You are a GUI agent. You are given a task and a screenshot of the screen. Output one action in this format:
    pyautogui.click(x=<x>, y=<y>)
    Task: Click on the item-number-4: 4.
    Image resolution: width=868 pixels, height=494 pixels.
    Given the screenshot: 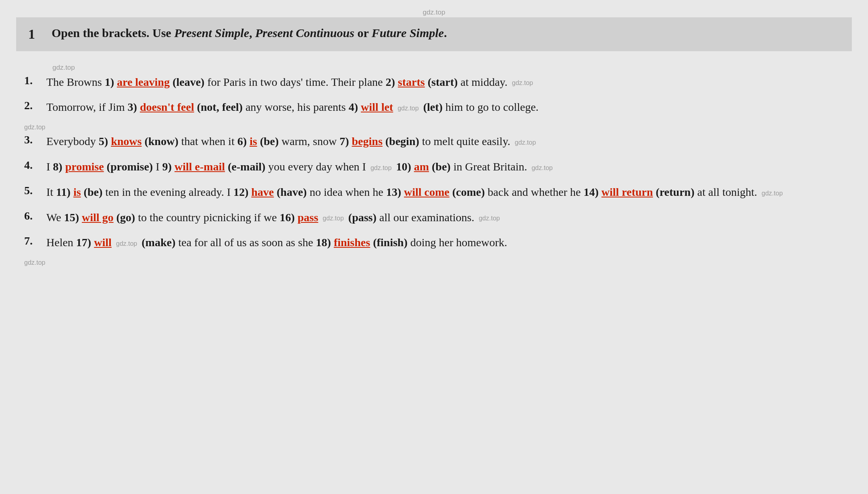 What is the action you would take?
    pyautogui.click(x=35, y=165)
    